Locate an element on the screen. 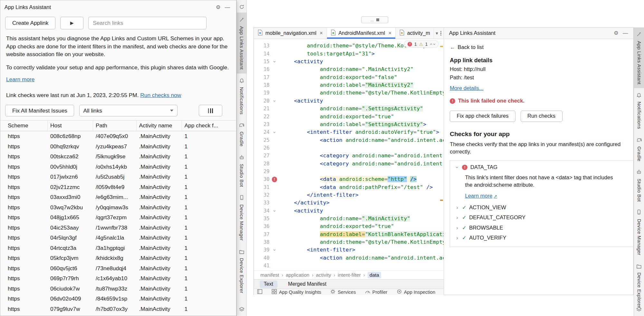  table-row: https03axxd3mi0/e6g63mim....MainActivity… is located at coordinates (118, 197).